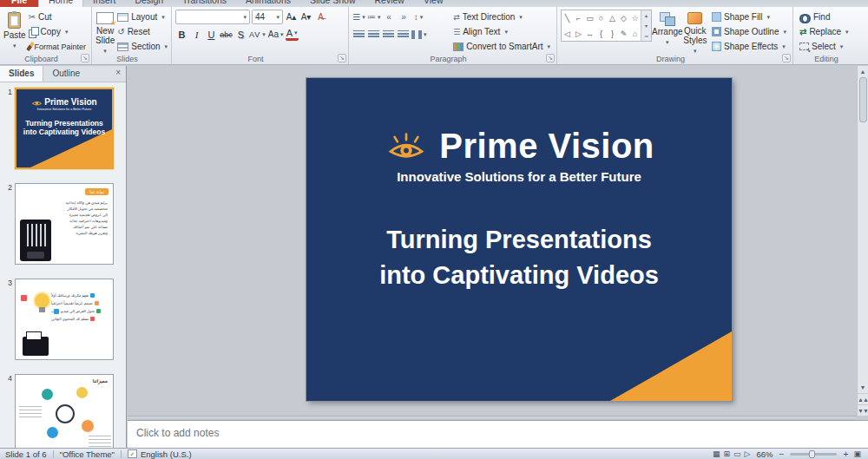  I want to click on shape-triangle-icon: △, so click(613, 18).